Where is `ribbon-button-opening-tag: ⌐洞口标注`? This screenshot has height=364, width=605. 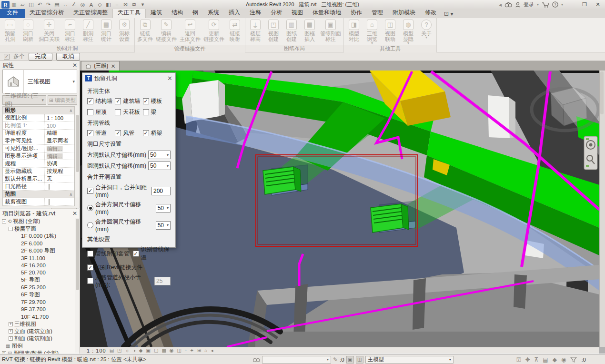 ribbon-button-opening-tag: ⌐洞口标注 is located at coordinates (70, 30).